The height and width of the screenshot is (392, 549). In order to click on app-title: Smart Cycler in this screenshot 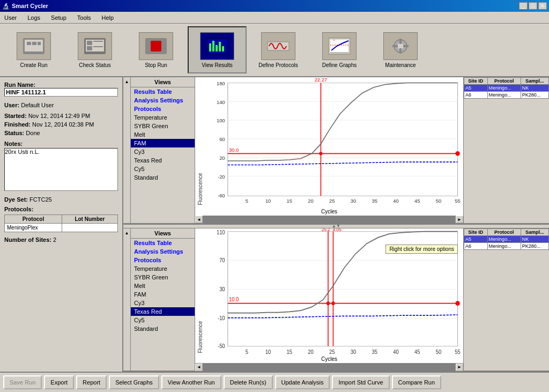, I will do `click(30, 6)`.